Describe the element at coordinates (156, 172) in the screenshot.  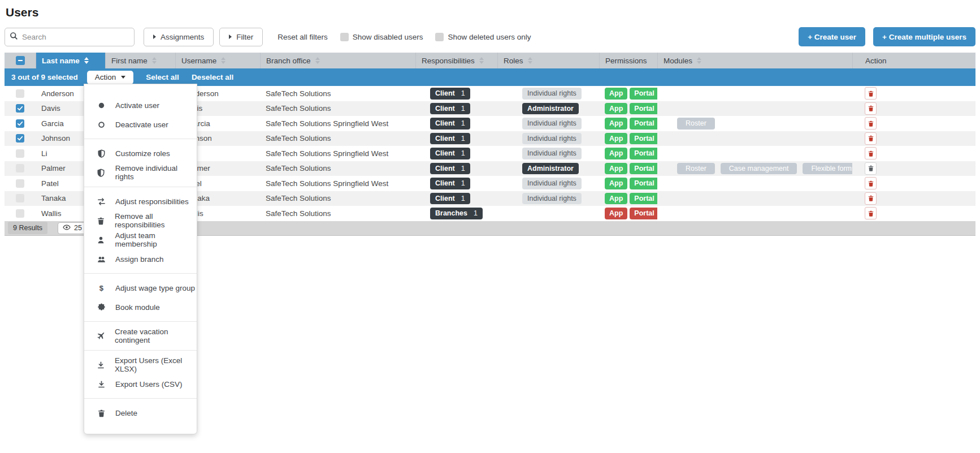
I see `menu-item-label: Remove individual rights` at that location.